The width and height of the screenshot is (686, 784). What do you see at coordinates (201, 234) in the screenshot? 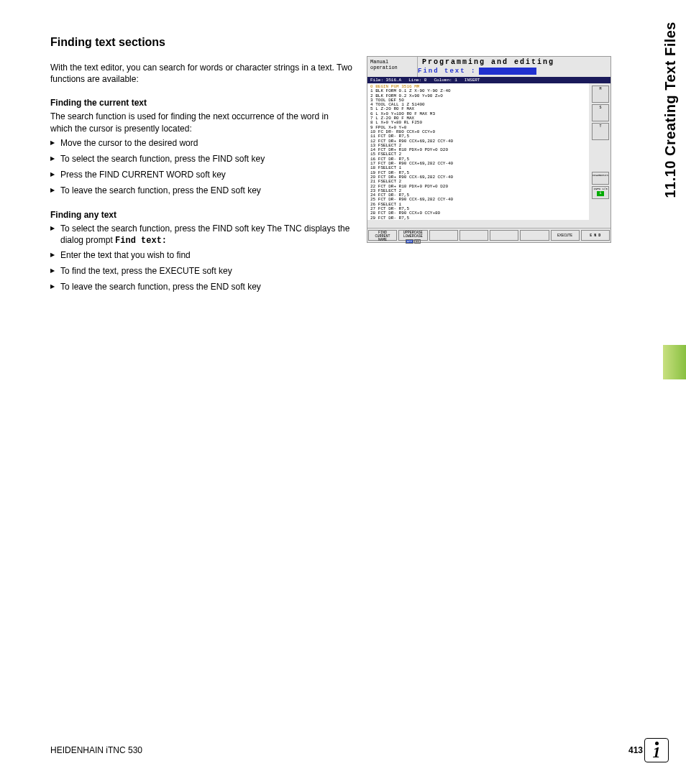
I see `steps-list-2: To select the search function, press the…` at bounding box center [201, 234].